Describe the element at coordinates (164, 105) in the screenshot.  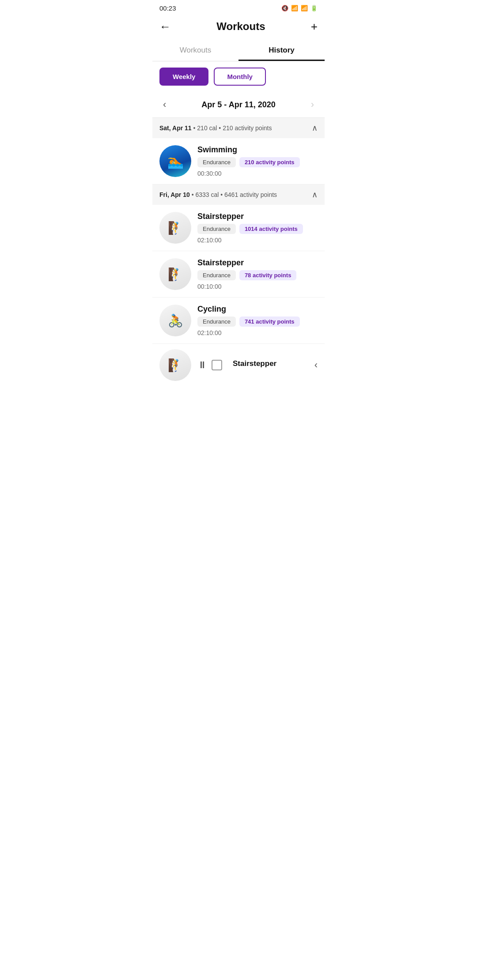
I see `date-prev-button: ‹` at that location.